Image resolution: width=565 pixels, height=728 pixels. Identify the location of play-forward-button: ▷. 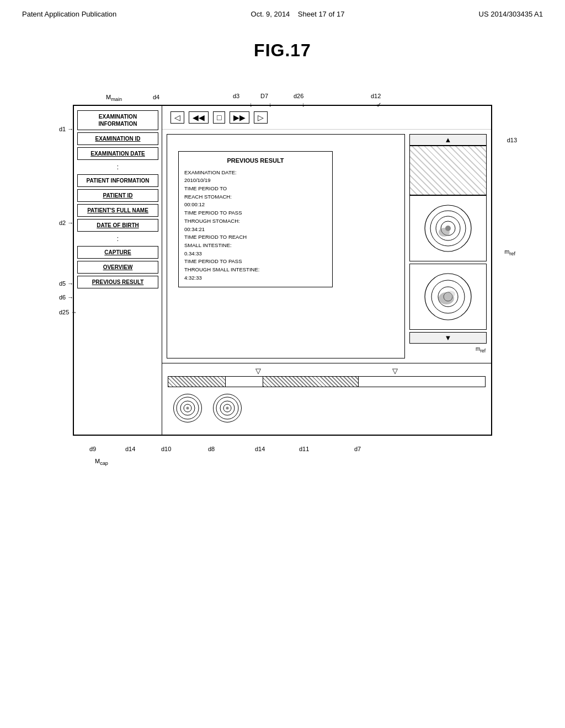
(260, 117).